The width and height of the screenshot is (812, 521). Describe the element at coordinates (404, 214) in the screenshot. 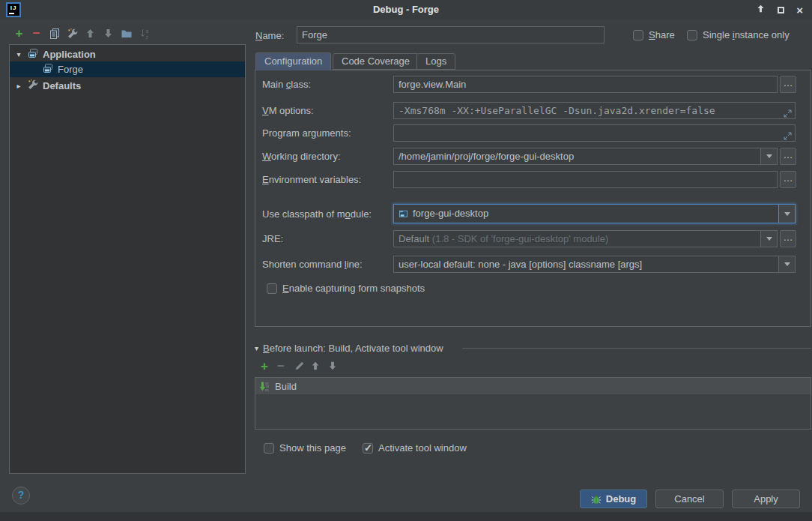

I see `module-icon` at that location.